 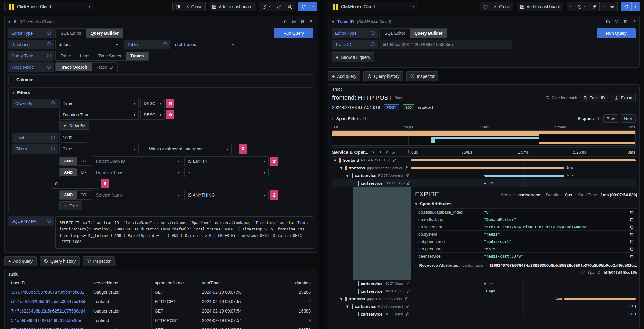 What do you see at coordinates (49, 292) in the screenshot?
I see `trace-id-link: 3c7074f085679976b07a79ef5476d802` at bounding box center [49, 292].